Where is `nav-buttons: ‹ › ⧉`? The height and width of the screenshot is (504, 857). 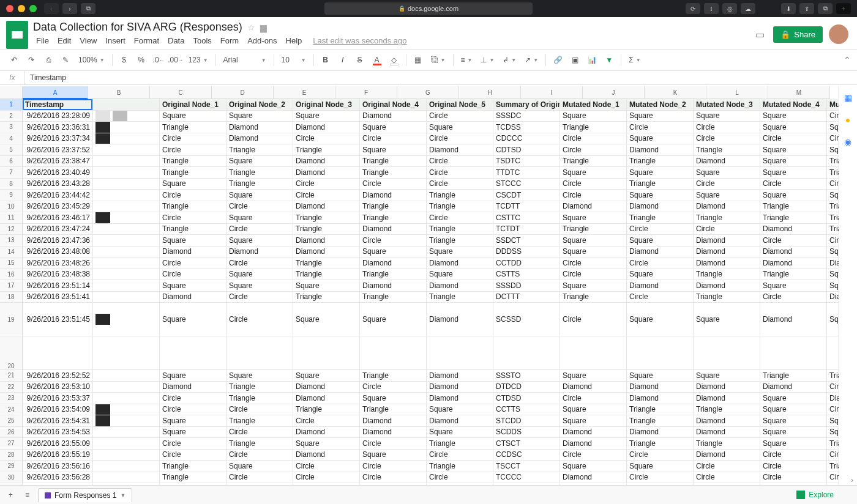
nav-buttons: ‹ › ⧉ is located at coordinates (70, 9).